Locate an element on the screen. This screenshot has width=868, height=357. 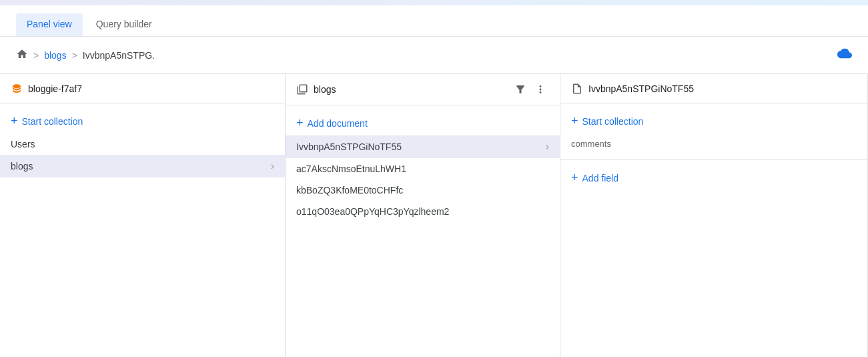
list-item-doc-2: kbBoZQ3KfoME0toCHFfc is located at coordinates (423, 190).